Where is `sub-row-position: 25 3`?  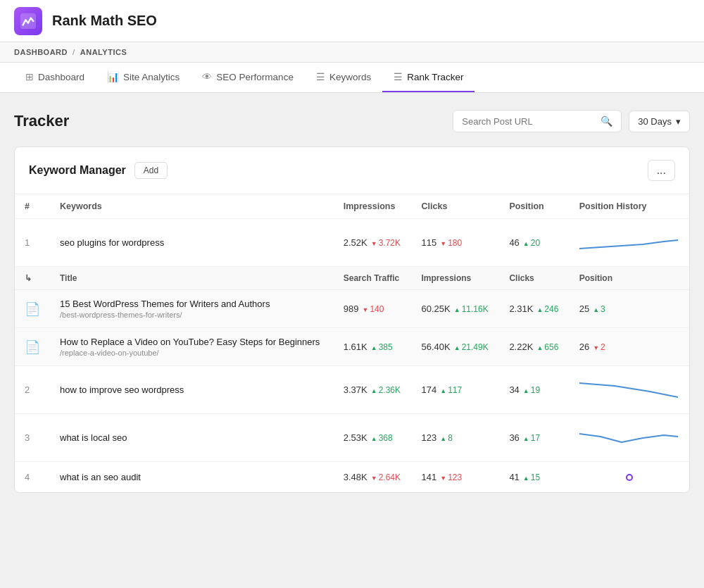 sub-row-position: 25 3 is located at coordinates (629, 309).